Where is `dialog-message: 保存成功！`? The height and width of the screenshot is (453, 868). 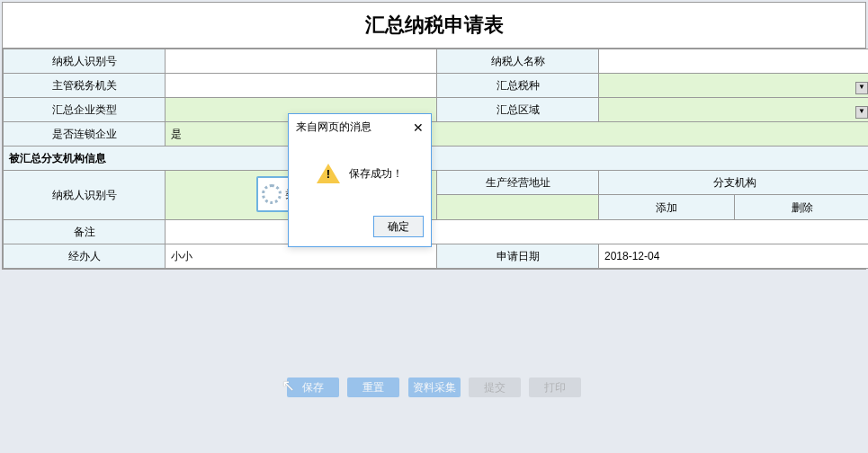
dialog-message: 保存成功！ is located at coordinates (376, 174).